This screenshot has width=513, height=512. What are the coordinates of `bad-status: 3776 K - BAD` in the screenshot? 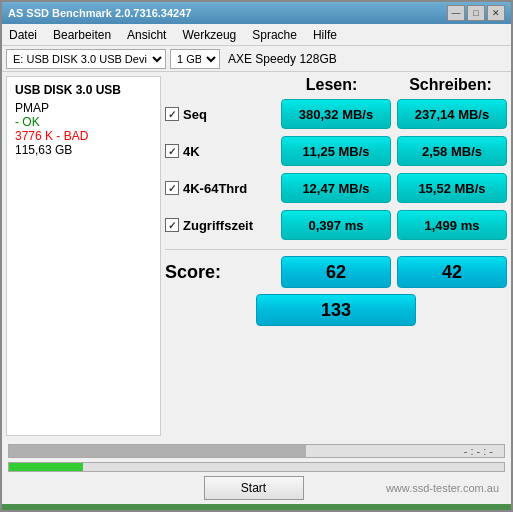 It's located at (84, 136).